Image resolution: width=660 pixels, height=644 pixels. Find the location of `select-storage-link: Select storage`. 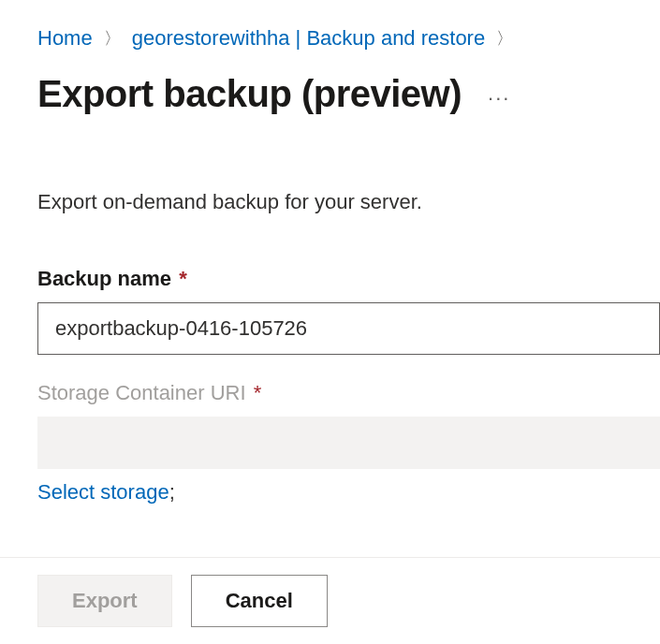

select-storage-link: Select storage is located at coordinates (103, 492).